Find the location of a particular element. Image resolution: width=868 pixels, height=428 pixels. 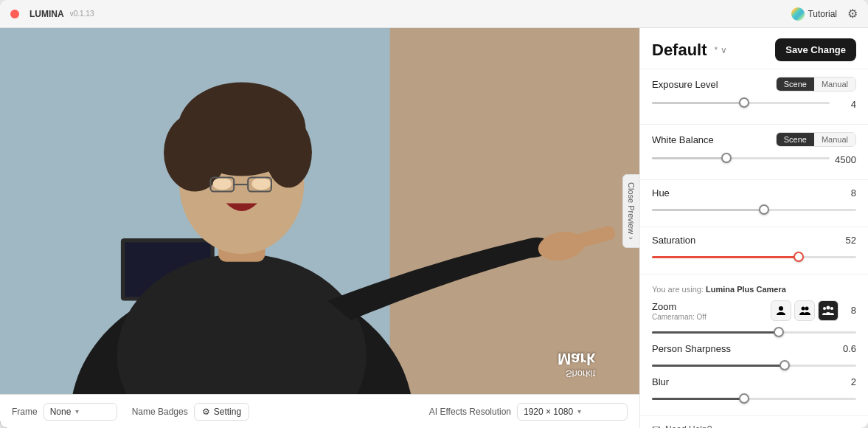

frame-selector-group: Frame None ▾ is located at coordinates (65, 412).